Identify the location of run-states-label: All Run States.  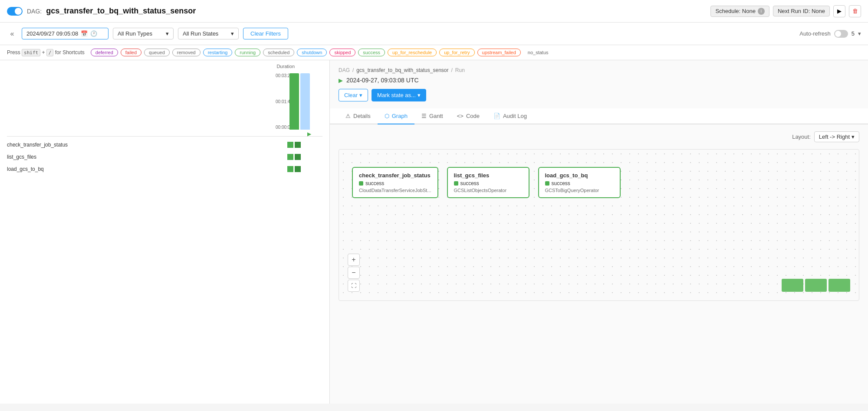
(201, 34).